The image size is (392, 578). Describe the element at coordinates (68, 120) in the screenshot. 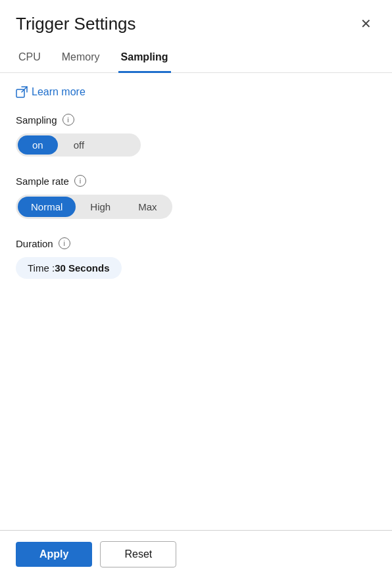

I see `sampling-info-icon: i` at that location.